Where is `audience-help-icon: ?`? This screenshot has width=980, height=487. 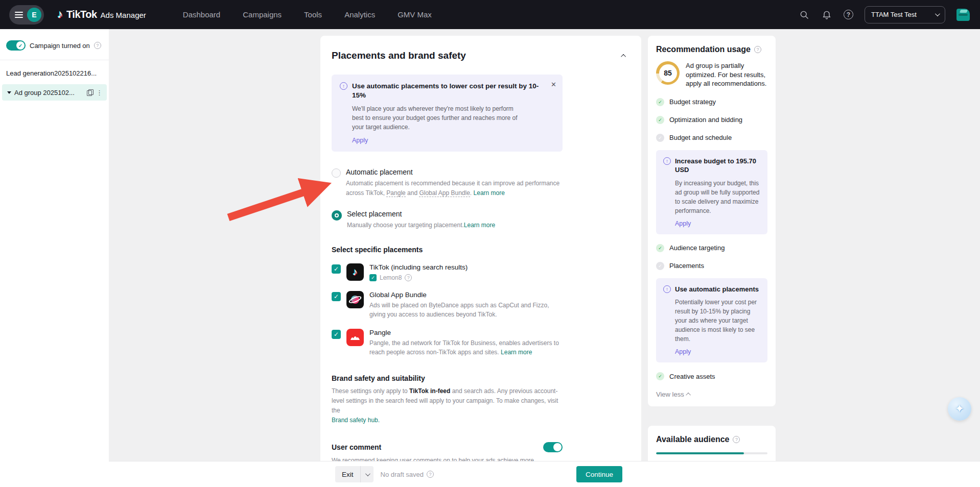
audience-help-icon: ? is located at coordinates (736, 440).